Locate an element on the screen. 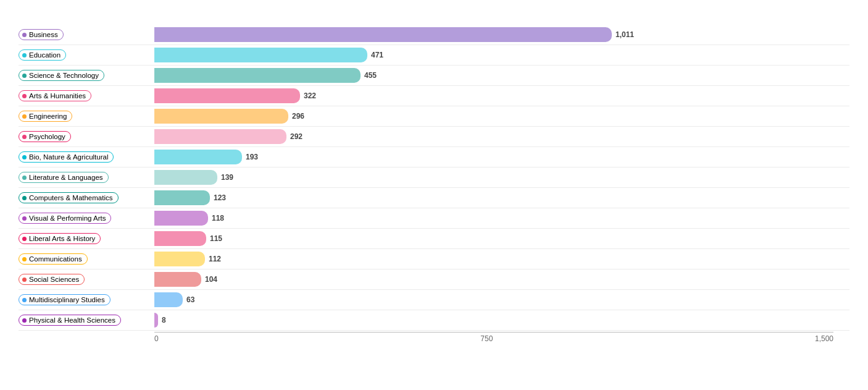 Image resolution: width=868 pixels, height=390 pixels. bar-area: 118 is located at coordinates (502, 219).